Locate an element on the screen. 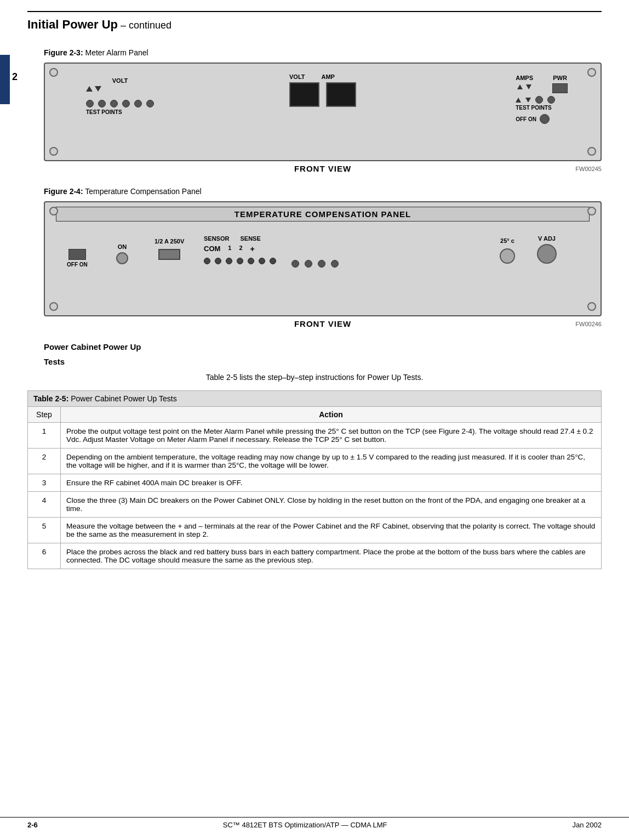  amps-pwr-area: AMPS PWR is located at coordinates (541, 84).